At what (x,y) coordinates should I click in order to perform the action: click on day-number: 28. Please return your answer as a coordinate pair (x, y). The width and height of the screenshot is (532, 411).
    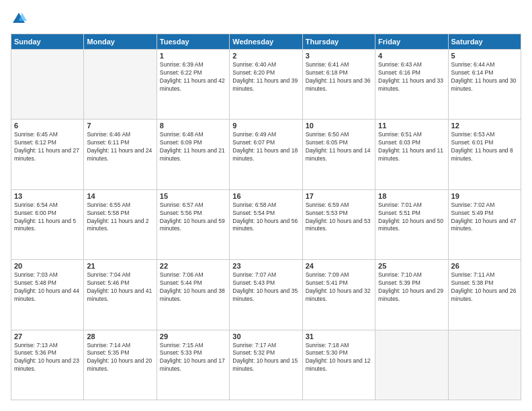
    Looking at the image, I should click on (120, 336).